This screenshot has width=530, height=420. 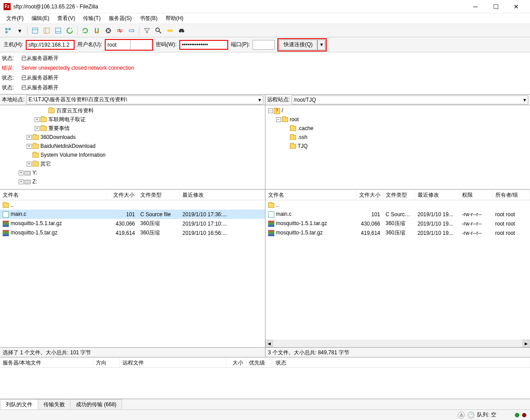 What do you see at coordinates (132, 146) in the screenshot?
I see `tree-node: +BaiduNetdiskDownload` at bounding box center [132, 146].